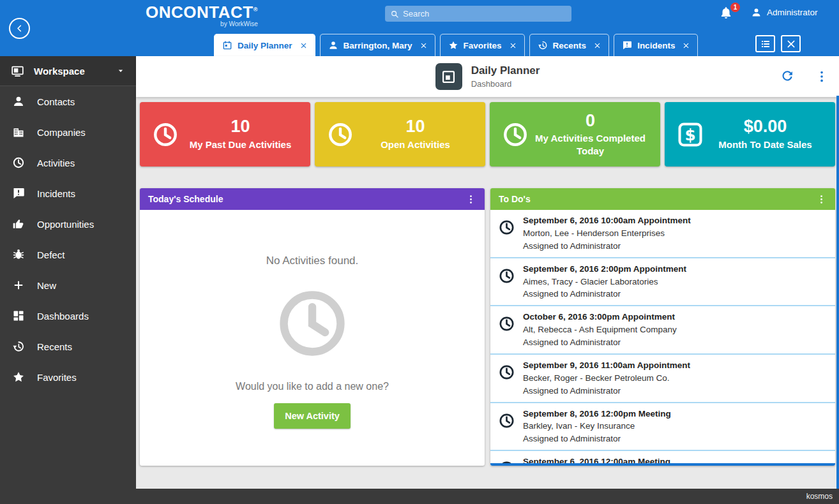 This screenshot has width=839, height=504. What do you see at coordinates (663, 427) in the screenshot?
I see `todo-item: September 8, 2016 12:00pm Meeting Barkle…` at bounding box center [663, 427].